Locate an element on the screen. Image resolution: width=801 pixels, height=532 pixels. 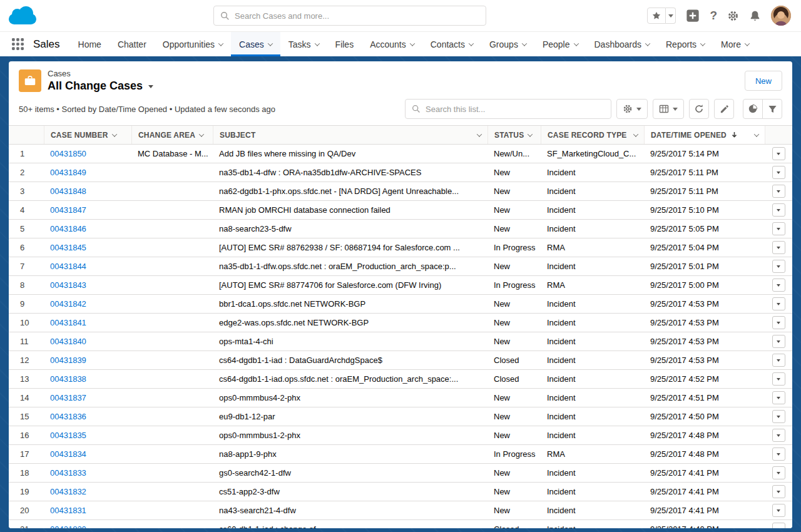
app-launcher-icon is located at coordinates (18, 44).